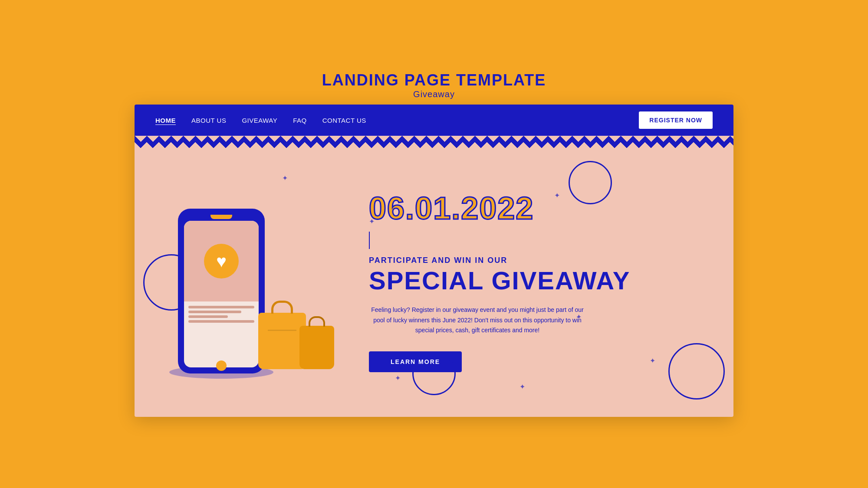  Describe the element at coordinates (317, 321) in the screenshot. I see `bag-handle-small` at that location.